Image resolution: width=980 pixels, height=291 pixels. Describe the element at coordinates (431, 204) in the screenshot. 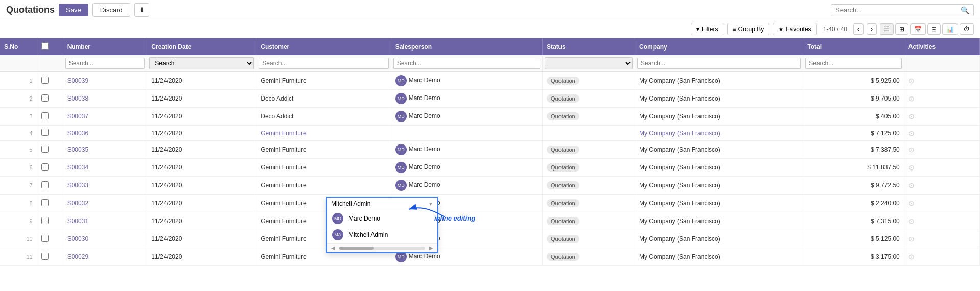

I see `dropdown-arrow-icon: ▼` at that location.